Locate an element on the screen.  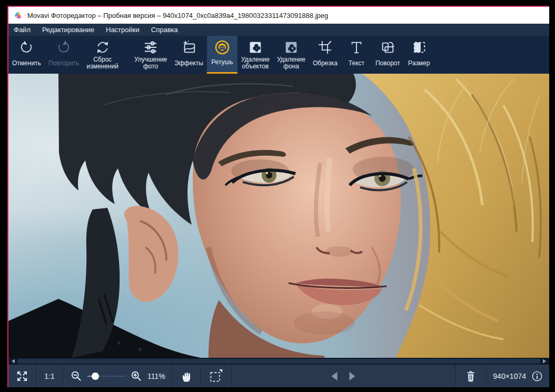
remove-background-button: Удаление фона is located at coordinates (291, 55).